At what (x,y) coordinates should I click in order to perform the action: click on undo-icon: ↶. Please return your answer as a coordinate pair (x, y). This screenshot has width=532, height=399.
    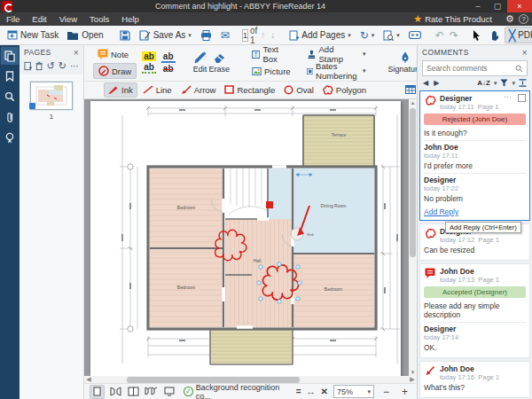
    Looking at the image, I should click on (440, 35).